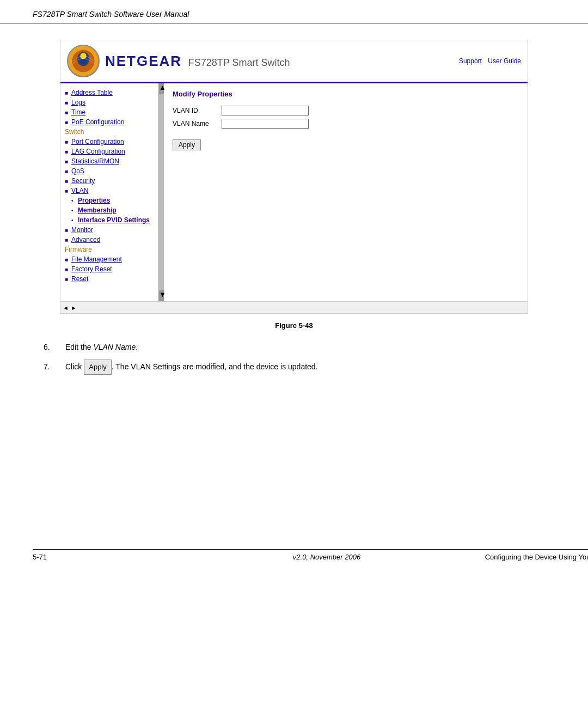  I want to click on netgear-logo, so click(83, 61).